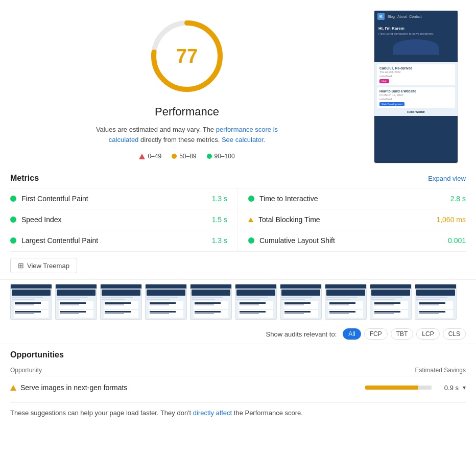  What do you see at coordinates (174, 156) in the screenshot?
I see `dot-orange-icon` at bounding box center [174, 156].